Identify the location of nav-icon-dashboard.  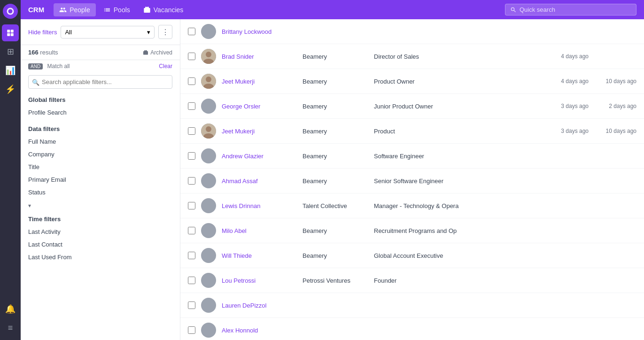
(10, 33).